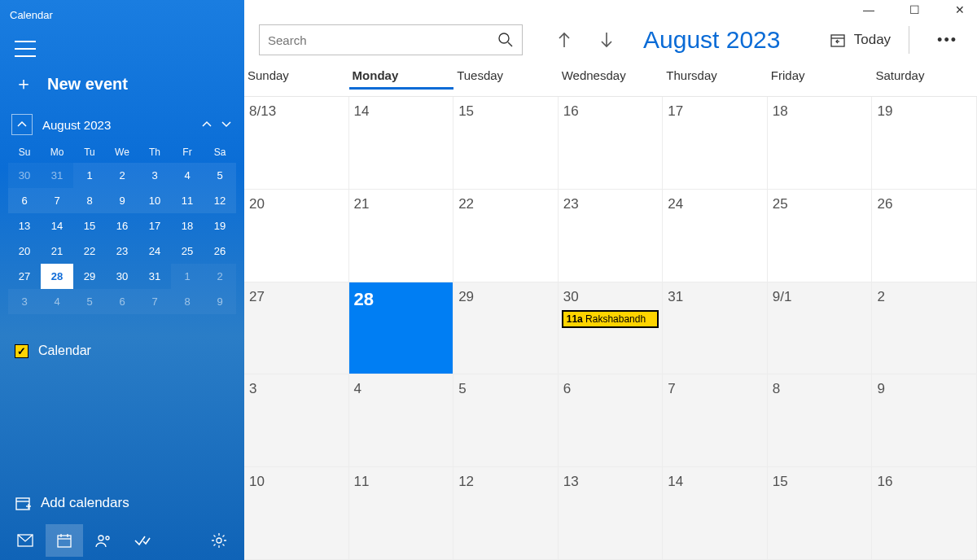 The height and width of the screenshot is (560, 977). I want to click on calendar-cell: 4, so click(402, 421).